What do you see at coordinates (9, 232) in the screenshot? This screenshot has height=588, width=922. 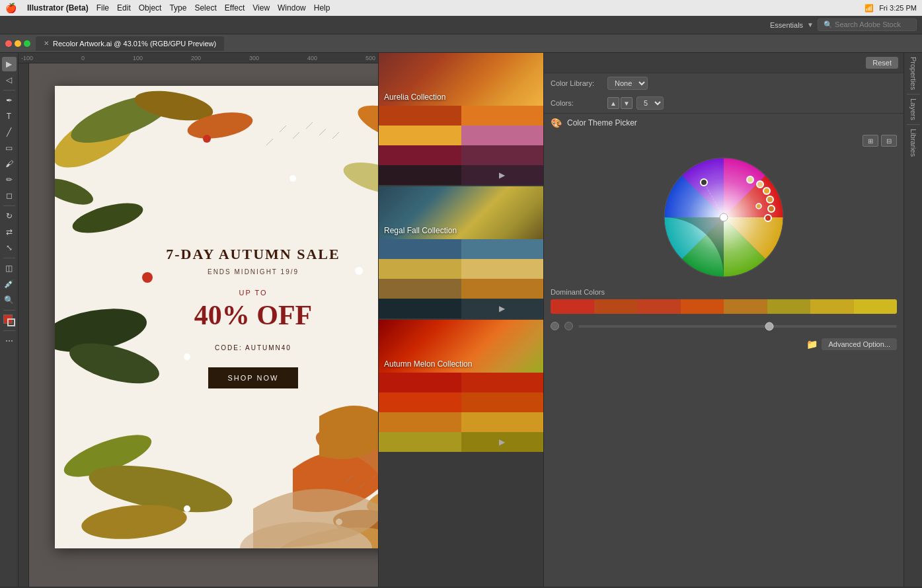 I see `tool-reflect: ⇄` at bounding box center [9, 232].